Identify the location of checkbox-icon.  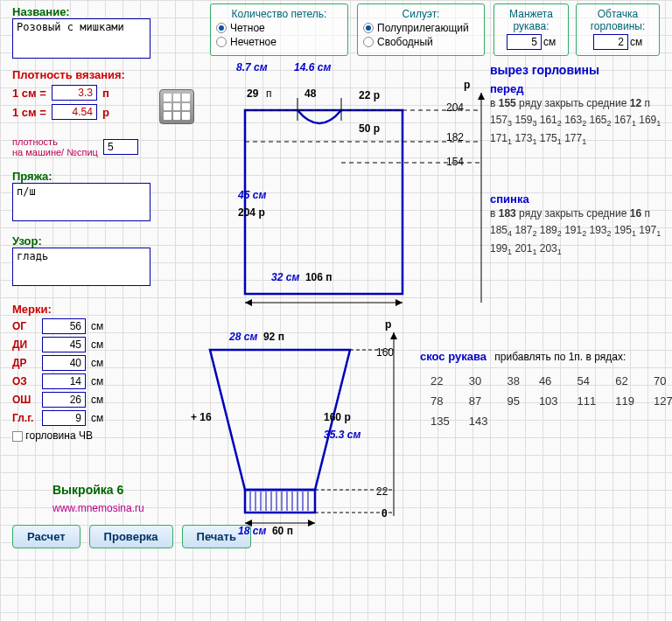
(18, 436).